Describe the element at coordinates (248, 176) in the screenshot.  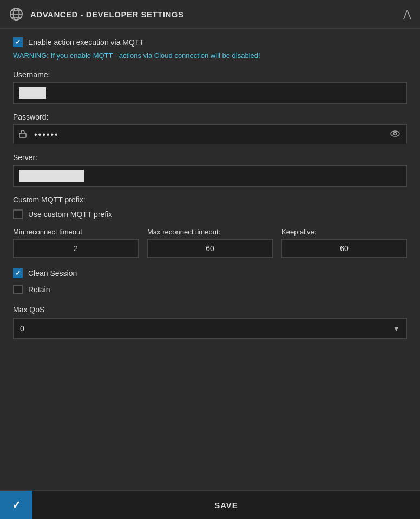
I see `server-input` at that location.